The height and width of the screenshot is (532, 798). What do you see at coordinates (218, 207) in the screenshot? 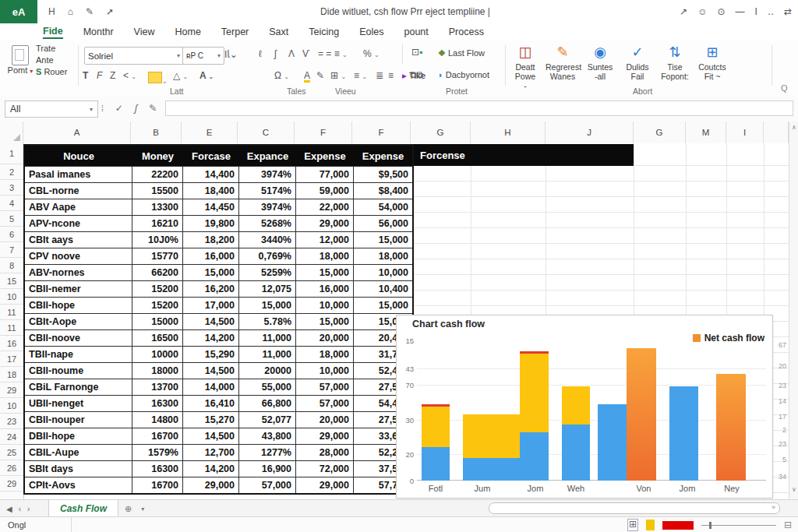
I see `table-row: ABV Aape1330014,4503974%22,00054,000` at bounding box center [218, 207].